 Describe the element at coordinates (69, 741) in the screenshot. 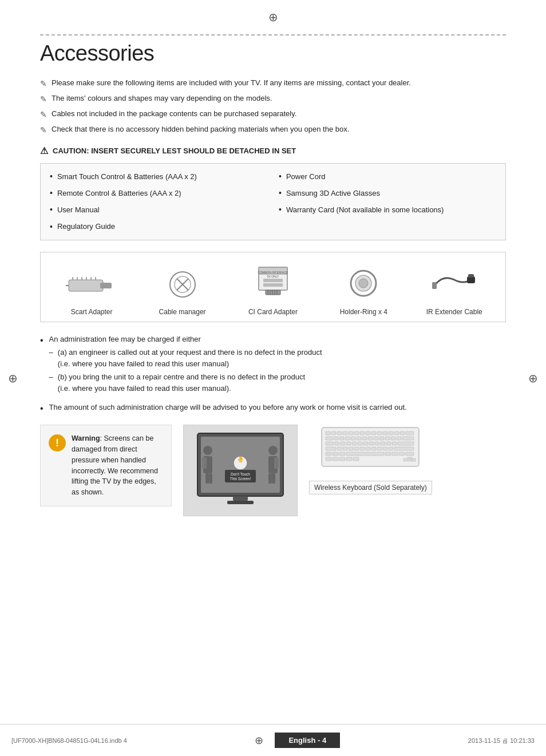

I see `footer-left: [UF7000-XH]BN68-04851G-04L16.indb 4` at that location.